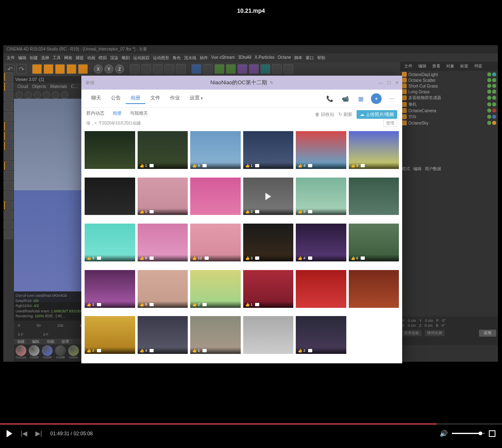 The image size is (502, 448). What do you see at coordinates (177, 58) in the screenshot?
I see `menu-item: 角色` at bounding box center [177, 58].